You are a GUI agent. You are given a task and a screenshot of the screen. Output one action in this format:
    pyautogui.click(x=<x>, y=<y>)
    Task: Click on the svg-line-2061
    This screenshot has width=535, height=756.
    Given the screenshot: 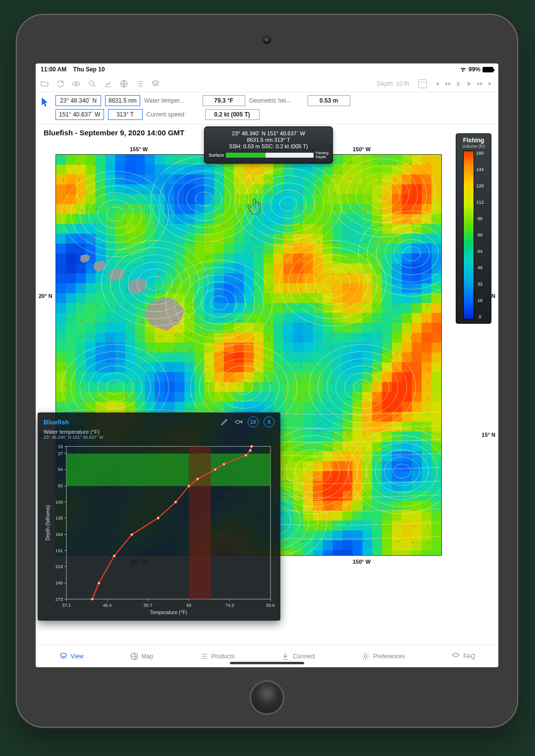 What is the action you would take?
    pyautogui.click(x=112, y=398)
    